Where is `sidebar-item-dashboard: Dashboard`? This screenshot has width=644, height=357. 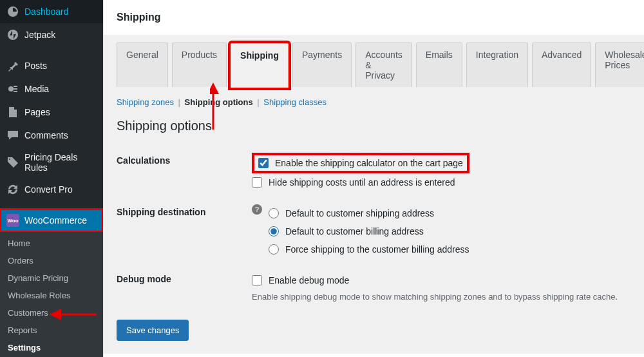 sidebar-item-dashboard: Dashboard is located at coordinates (52, 12).